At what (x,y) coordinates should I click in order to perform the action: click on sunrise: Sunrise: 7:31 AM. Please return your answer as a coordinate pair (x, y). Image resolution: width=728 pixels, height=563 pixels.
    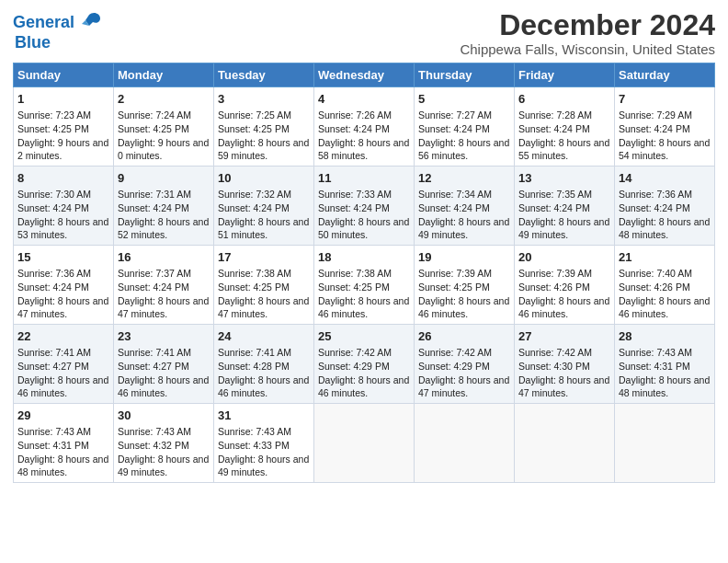
    Looking at the image, I should click on (154, 194).